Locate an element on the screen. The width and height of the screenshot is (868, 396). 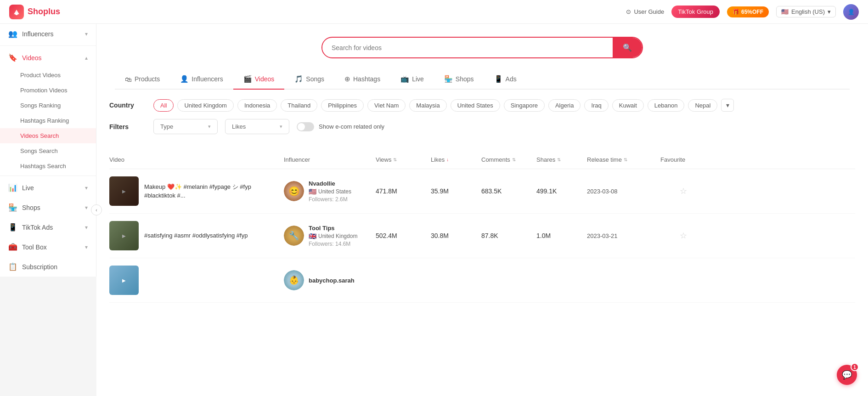
country-pill-kuwait: Kuwait is located at coordinates (628, 106).